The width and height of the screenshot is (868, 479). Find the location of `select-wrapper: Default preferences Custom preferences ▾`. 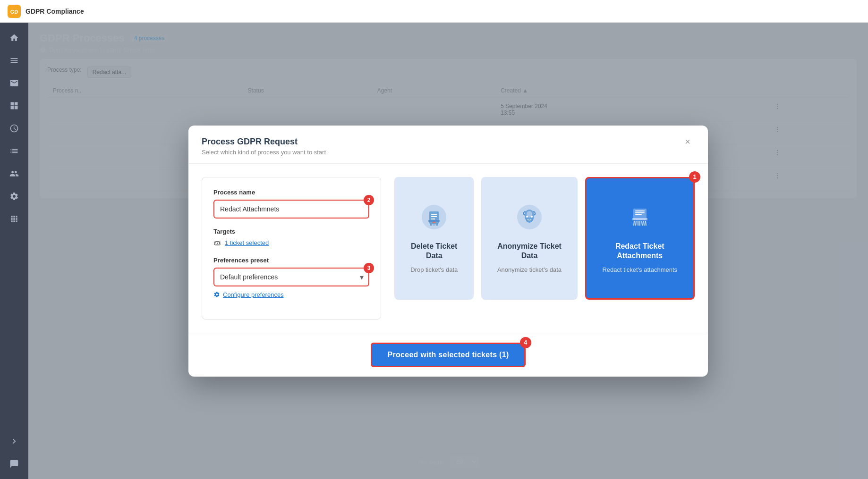

select-wrapper: Default preferences Custom preferences ▾ is located at coordinates (291, 277).